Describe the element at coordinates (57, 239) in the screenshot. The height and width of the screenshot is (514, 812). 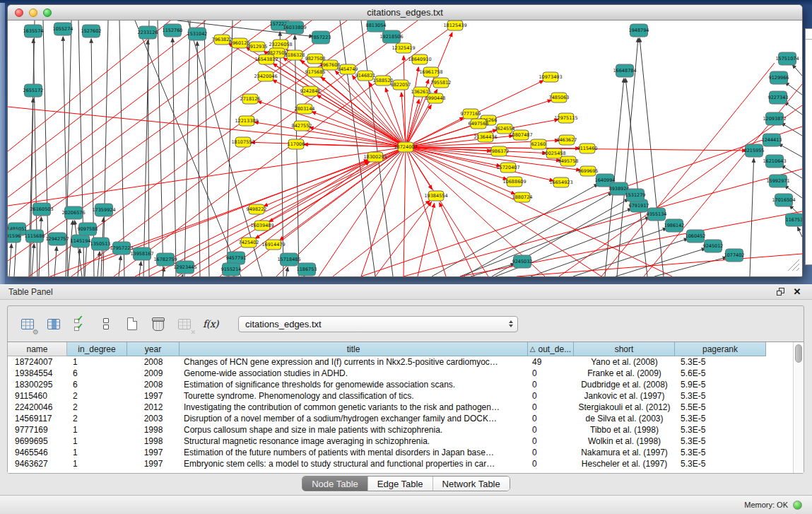
I see `graph-node: 12942757` at that location.